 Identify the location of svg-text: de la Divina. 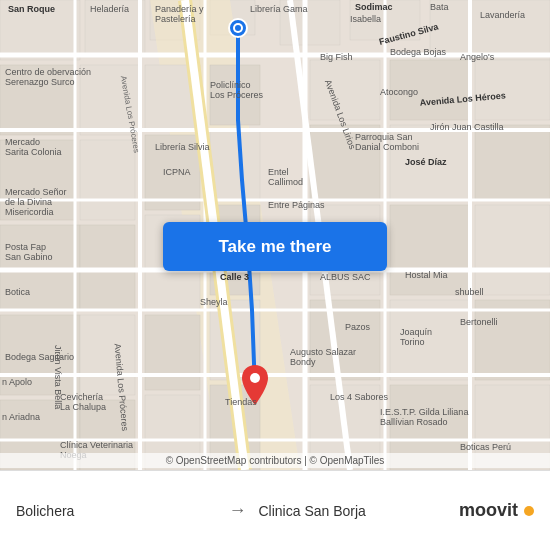
(28, 202).